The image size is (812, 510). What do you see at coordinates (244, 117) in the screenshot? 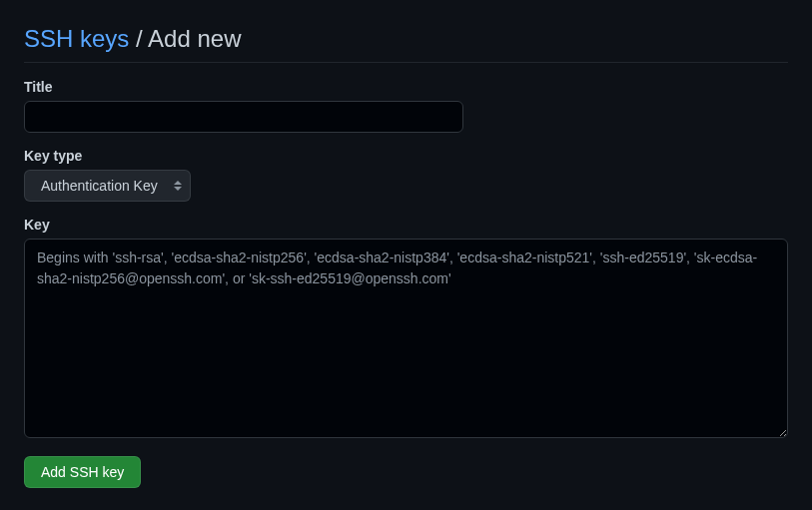
I see `title-input` at bounding box center [244, 117].